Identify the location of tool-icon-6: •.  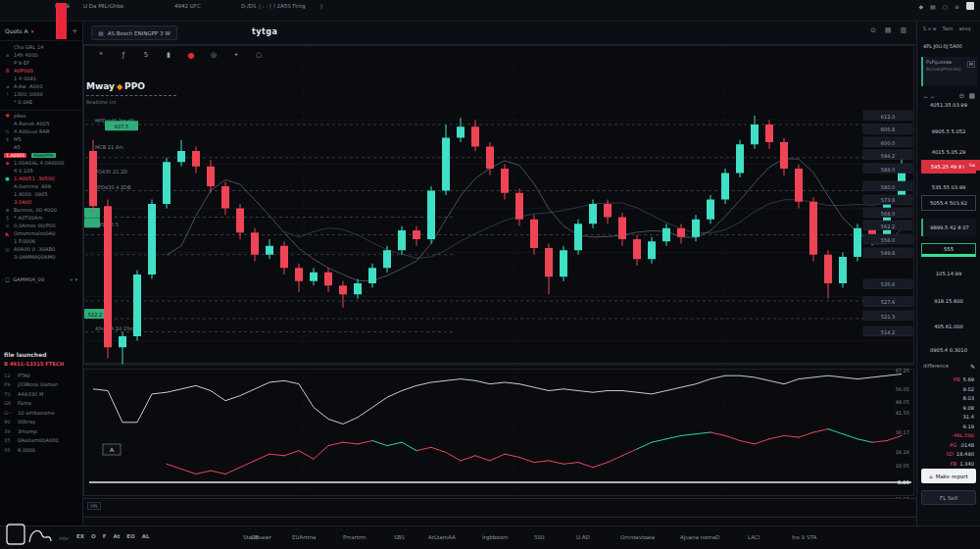
(236, 55).